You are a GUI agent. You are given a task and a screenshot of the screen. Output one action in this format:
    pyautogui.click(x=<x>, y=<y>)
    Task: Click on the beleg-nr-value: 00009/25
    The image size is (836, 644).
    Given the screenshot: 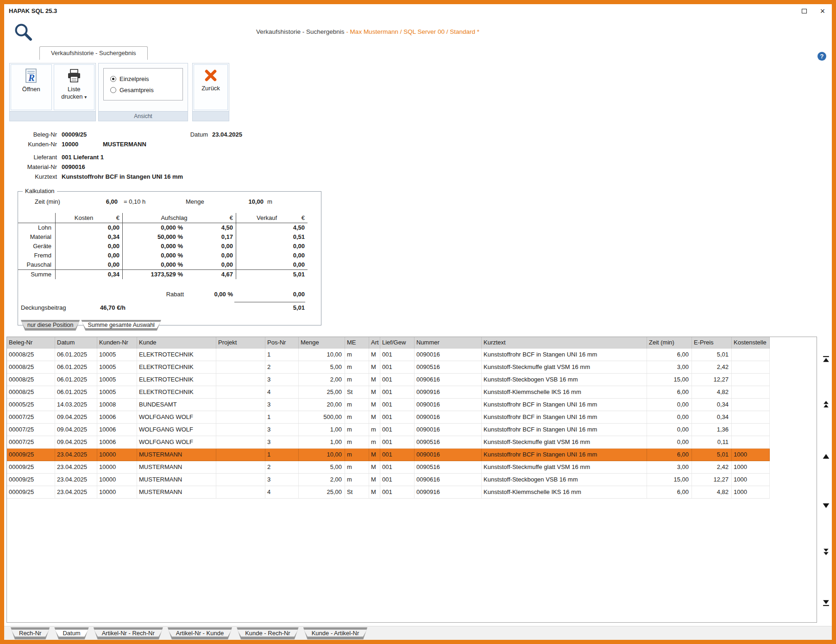 What is the action you would take?
    pyautogui.click(x=74, y=135)
    